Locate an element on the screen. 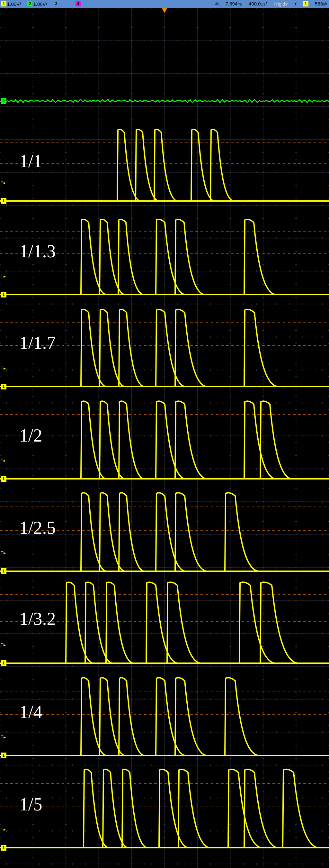 This screenshot has height=868, width=329. ch2-indicator: 2 1.00V/ is located at coordinates (37, 4).